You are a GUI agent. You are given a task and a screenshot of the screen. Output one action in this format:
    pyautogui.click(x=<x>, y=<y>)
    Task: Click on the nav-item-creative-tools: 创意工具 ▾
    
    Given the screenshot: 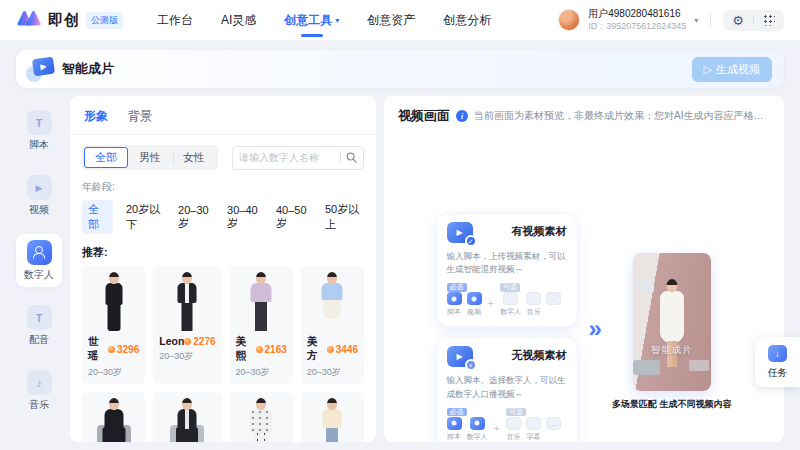 What is the action you would take?
    pyautogui.click(x=312, y=20)
    